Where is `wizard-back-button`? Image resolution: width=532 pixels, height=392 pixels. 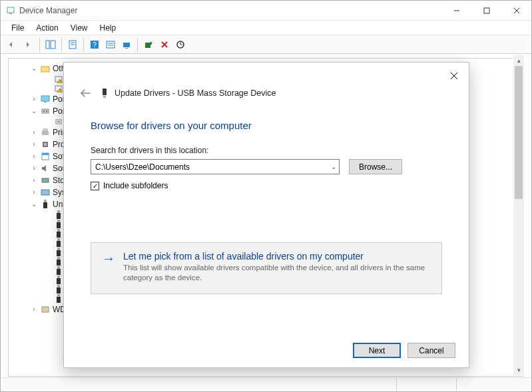
wizard-back-button is located at coordinates (85, 93).